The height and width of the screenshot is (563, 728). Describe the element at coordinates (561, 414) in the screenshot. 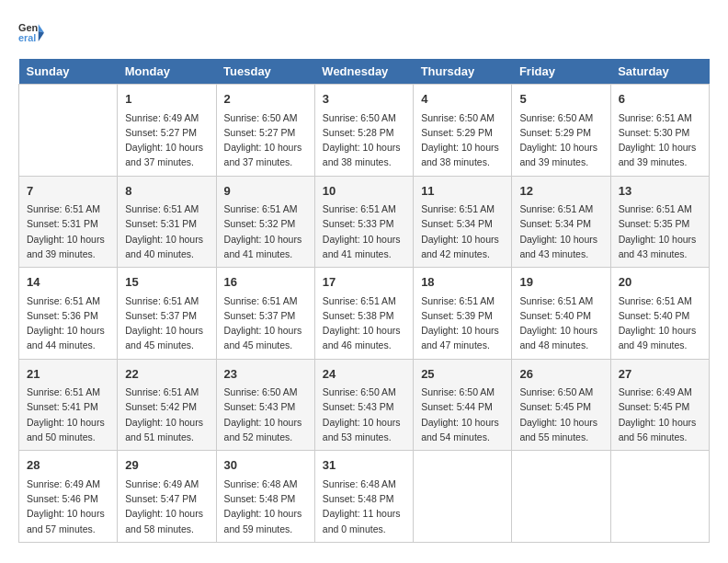

I see `day-info: Sunrise: 6:50 AM Sunset: 5:45 PM Dayligh…` at that location.